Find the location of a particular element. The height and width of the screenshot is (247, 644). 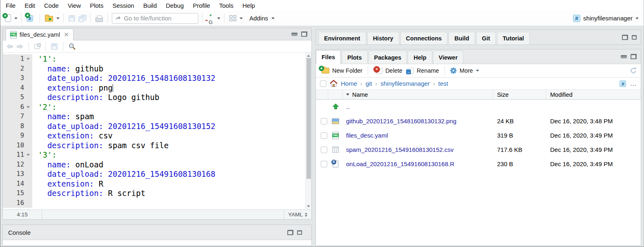

editor-scrollbar is located at coordinates (309, 131).